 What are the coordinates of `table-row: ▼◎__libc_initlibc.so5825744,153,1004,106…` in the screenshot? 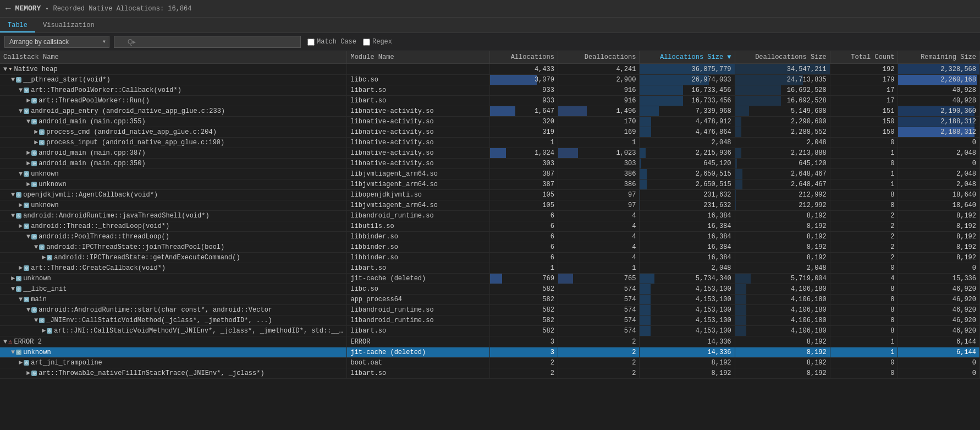 It's located at (490, 290).